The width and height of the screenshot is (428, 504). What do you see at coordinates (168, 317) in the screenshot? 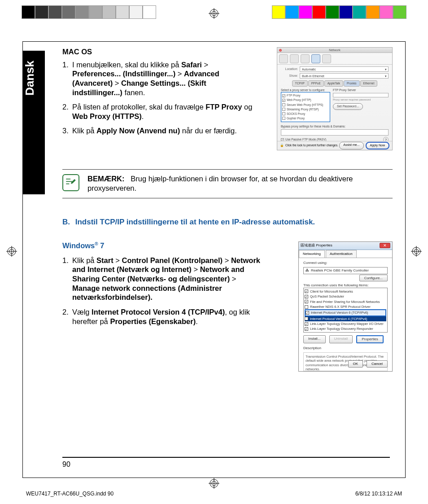
I see `step-item: Vælg Internet Protocol Version 4 (TCP/IP…` at bounding box center [168, 317].